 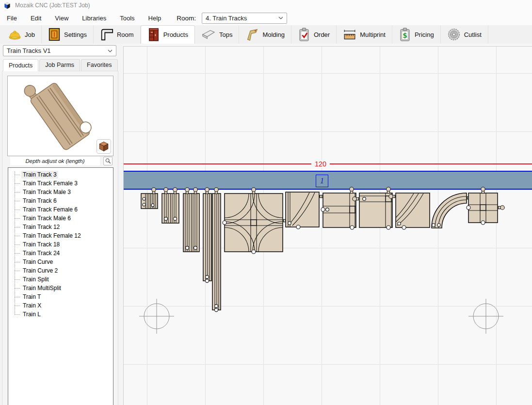 What do you see at coordinates (61, 65) in the screenshot?
I see `sidebar-tabs: Products Job Parms Favorites` at bounding box center [61, 65].